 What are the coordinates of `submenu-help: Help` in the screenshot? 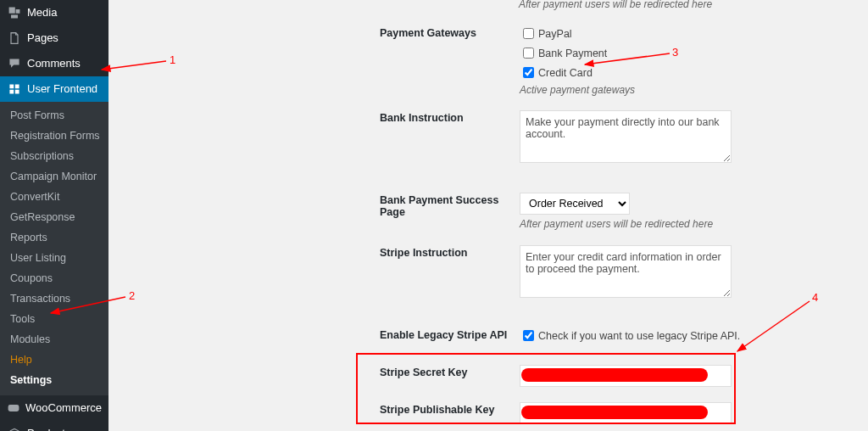 It's located at (54, 360).